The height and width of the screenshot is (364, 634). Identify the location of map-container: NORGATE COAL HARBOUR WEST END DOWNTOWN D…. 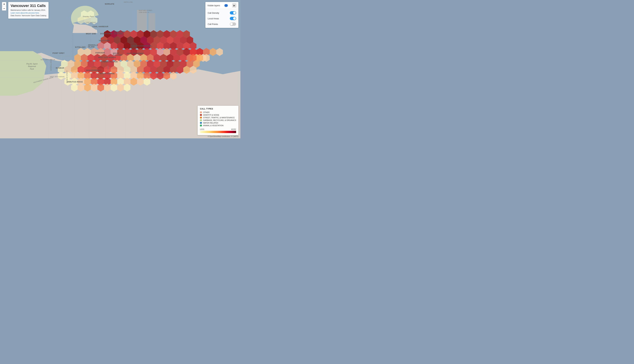
(120, 69).